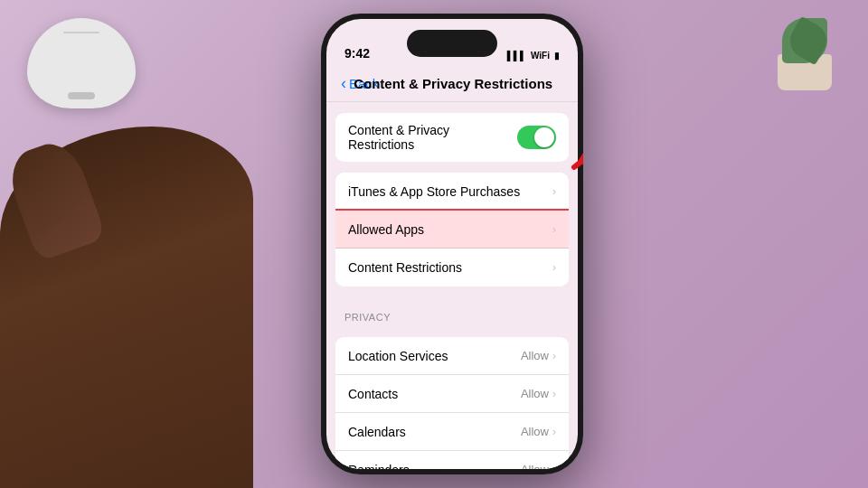 The height and width of the screenshot is (488, 868). What do you see at coordinates (554, 356) in the screenshot?
I see `location-services-chevron-icon: ›` at bounding box center [554, 356].